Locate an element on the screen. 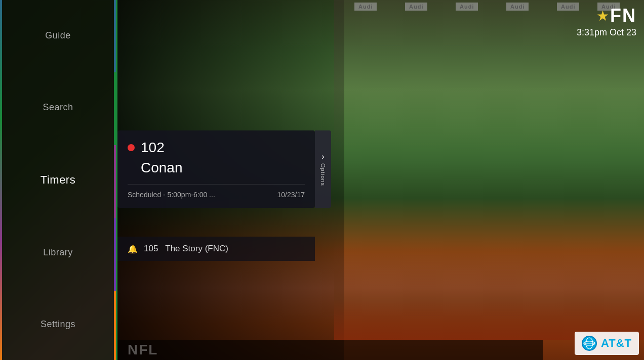  channel-card: 102 Conan Scheduled - 5:00pm-6:00 ... 10… is located at coordinates (216, 169).